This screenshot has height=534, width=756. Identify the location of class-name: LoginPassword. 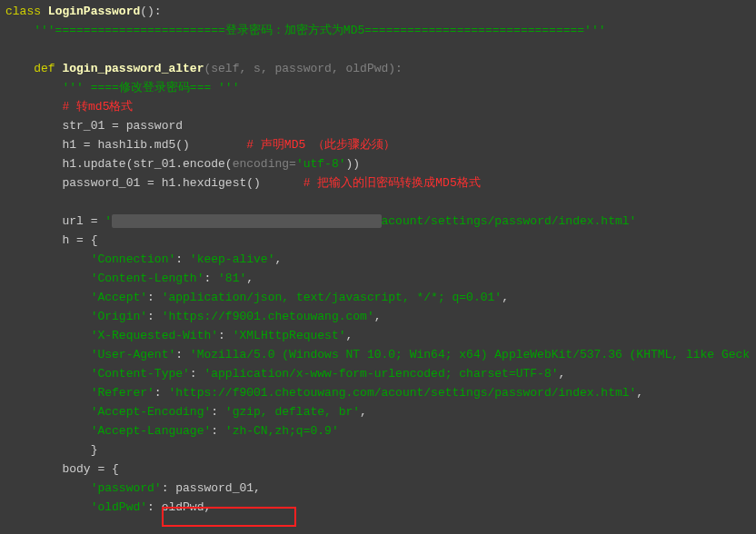
(94, 11).